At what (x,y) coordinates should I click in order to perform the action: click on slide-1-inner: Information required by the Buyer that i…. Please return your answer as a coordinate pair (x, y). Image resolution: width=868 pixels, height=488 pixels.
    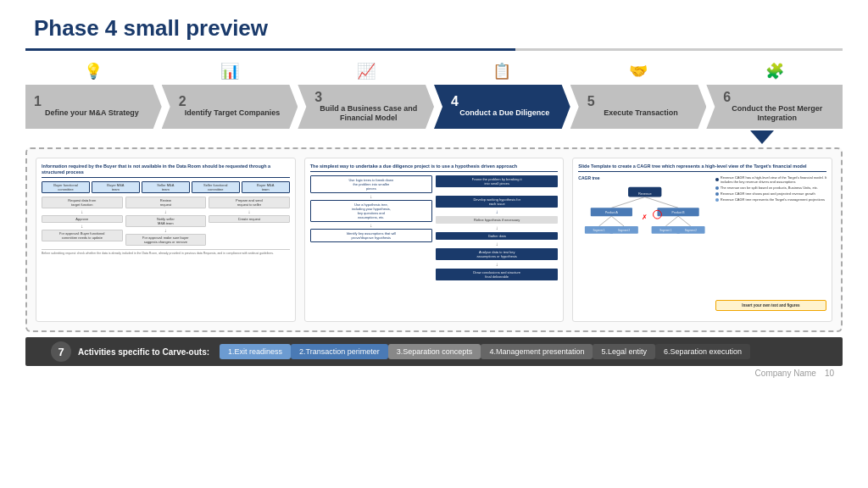
    Looking at the image, I should click on (166, 240).